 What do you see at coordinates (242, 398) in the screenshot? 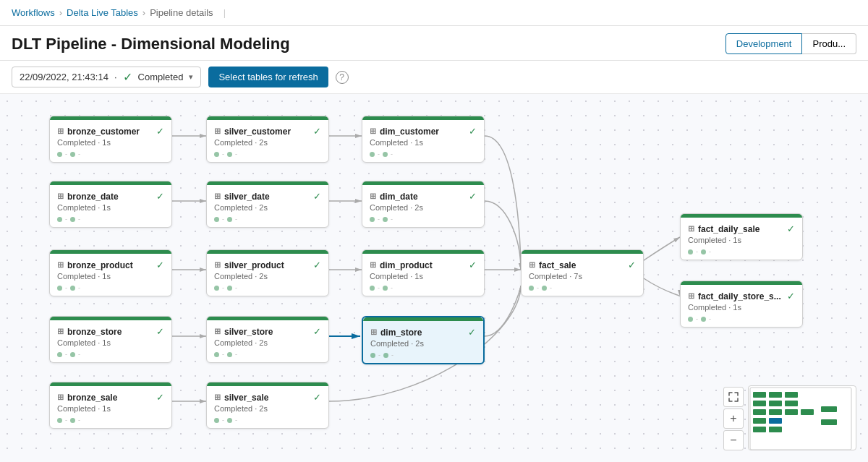
I see `node-title: ⊞ silver_sale` at bounding box center [242, 398].